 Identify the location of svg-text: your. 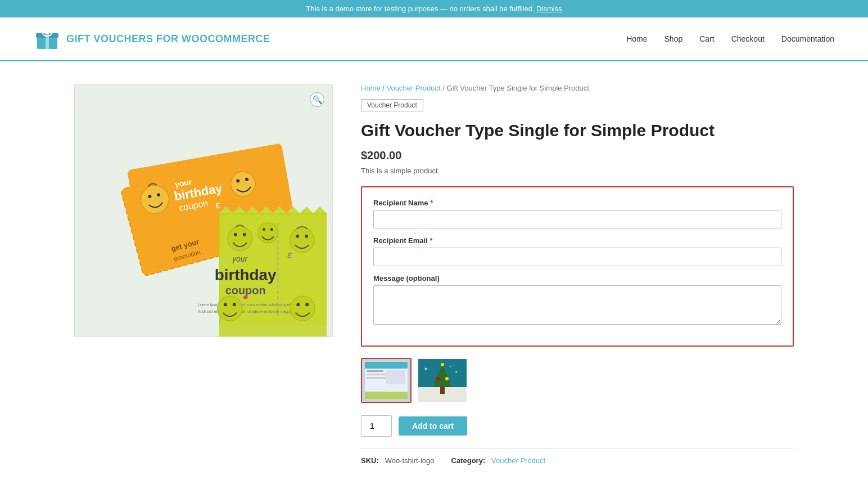
(239, 259).